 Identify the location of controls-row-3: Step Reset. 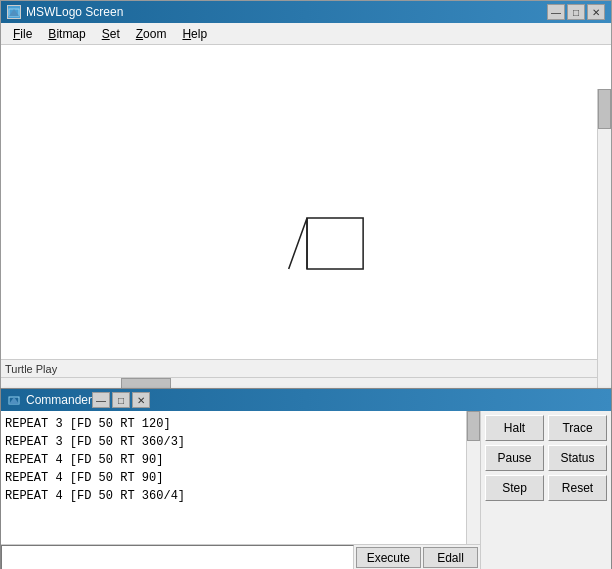
(546, 488).